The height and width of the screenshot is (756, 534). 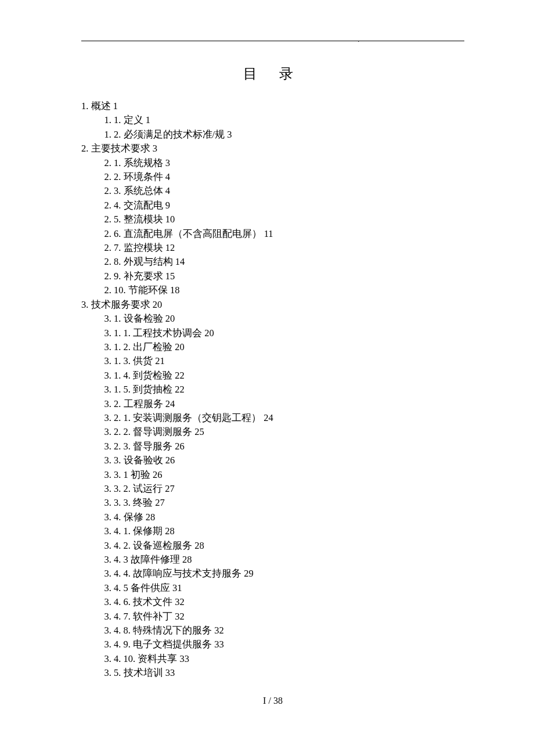 What do you see at coordinates (284, 120) in the screenshot?
I see `toc-entry: 1. 1. 定义 1` at bounding box center [284, 120].